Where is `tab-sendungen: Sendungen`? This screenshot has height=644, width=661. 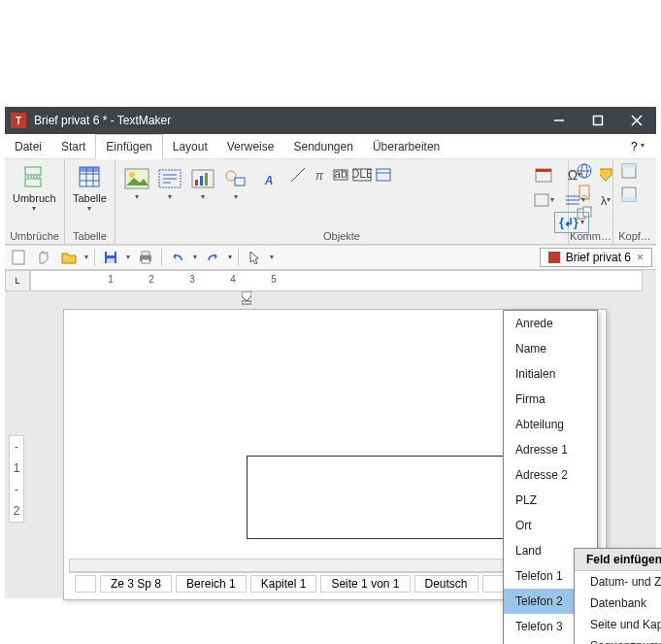 tab-sendungen: Sendungen is located at coordinates (322, 146).